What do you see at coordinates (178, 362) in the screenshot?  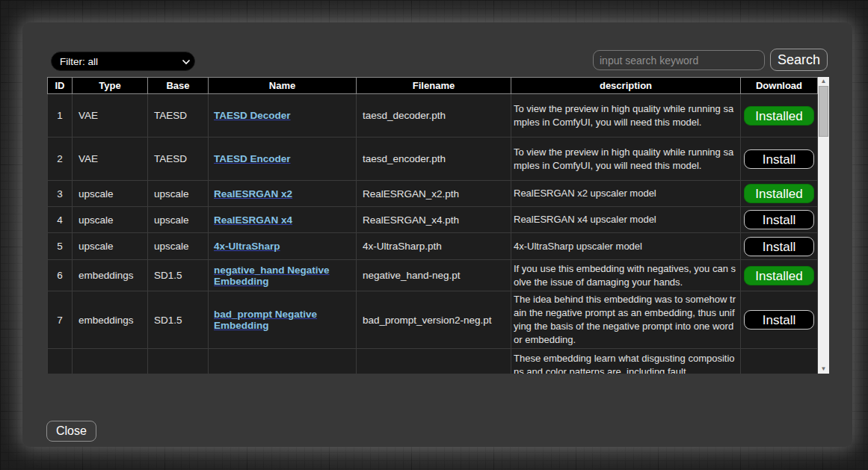 I see `cell-base` at bounding box center [178, 362].